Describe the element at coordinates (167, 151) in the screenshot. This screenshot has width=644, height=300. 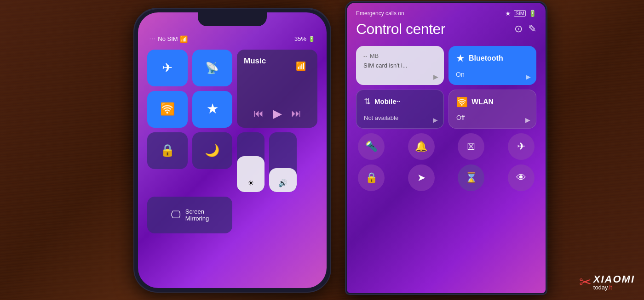
I see `lock-rotation-icon: 🔒` at that location.